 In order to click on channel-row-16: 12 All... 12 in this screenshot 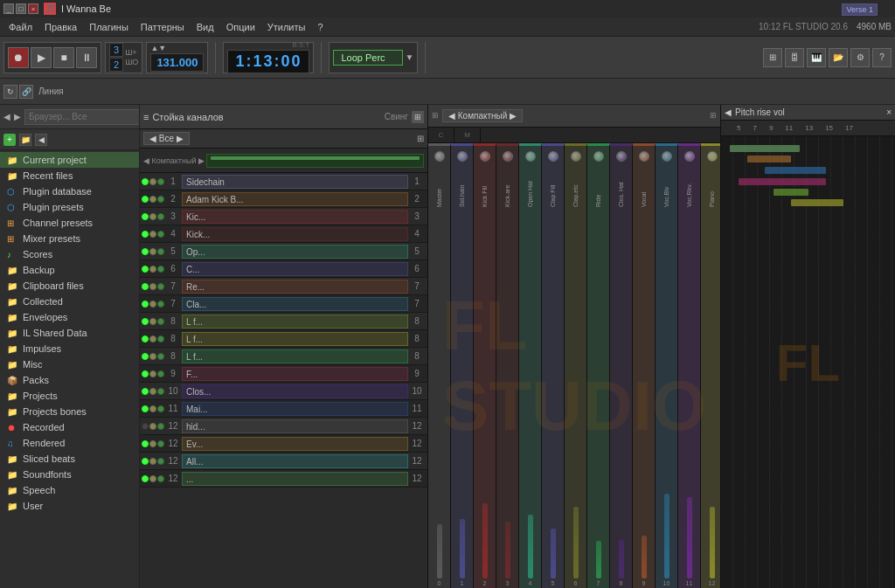, I will do `click(283, 461)`.